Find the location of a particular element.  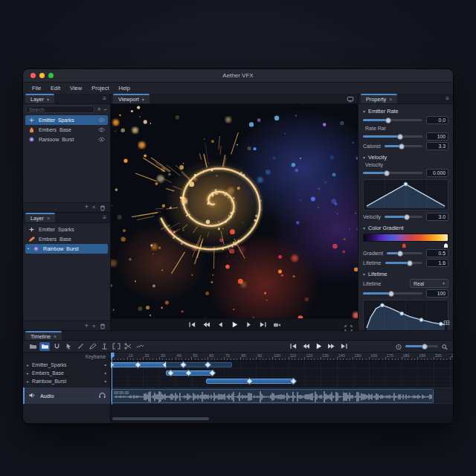

tab-layer-bottom: Layer × is located at coordinates (40, 217).